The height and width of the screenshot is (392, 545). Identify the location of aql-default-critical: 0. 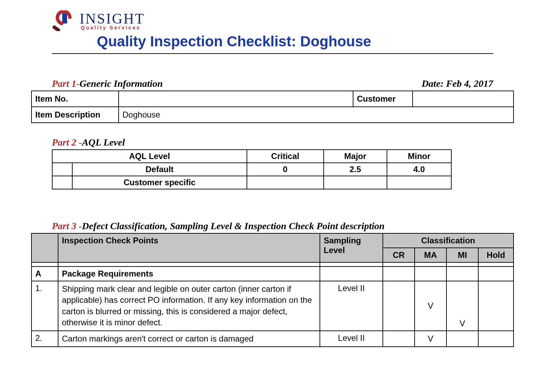
(285, 169).